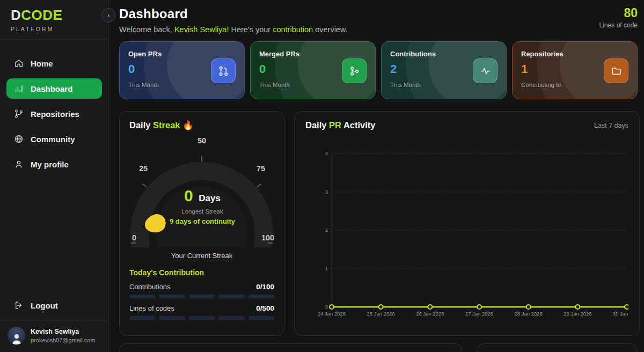 This screenshot has width=644, height=352. Describe the element at coordinates (63, 340) in the screenshot. I see `user-email: prokevish07@gmail.com` at that location.